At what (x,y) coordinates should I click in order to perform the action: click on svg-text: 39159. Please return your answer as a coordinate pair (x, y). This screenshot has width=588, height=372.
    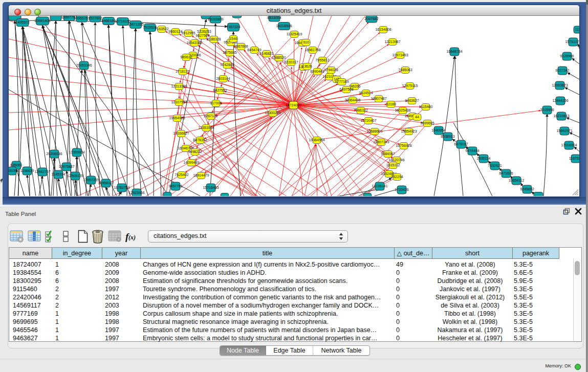
    Looking at the image, I should click on (13, 171).